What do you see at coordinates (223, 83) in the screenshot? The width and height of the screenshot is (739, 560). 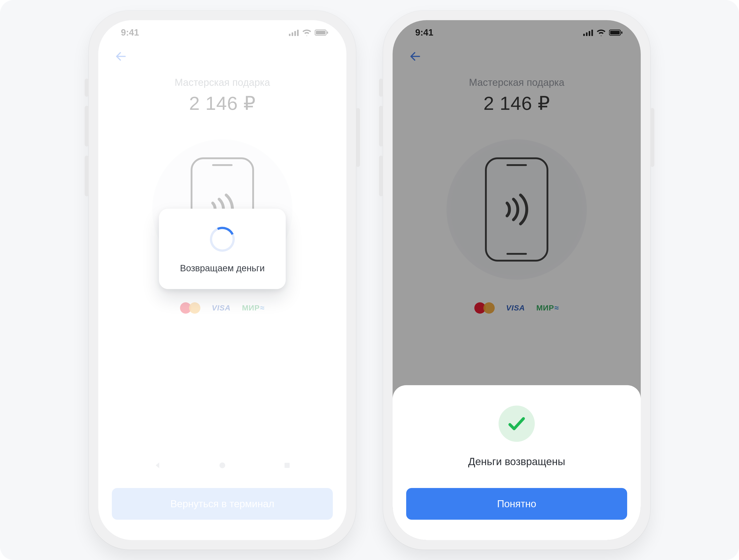 I see `merchant-name: Мастерская подарка` at bounding box center [223, 83].